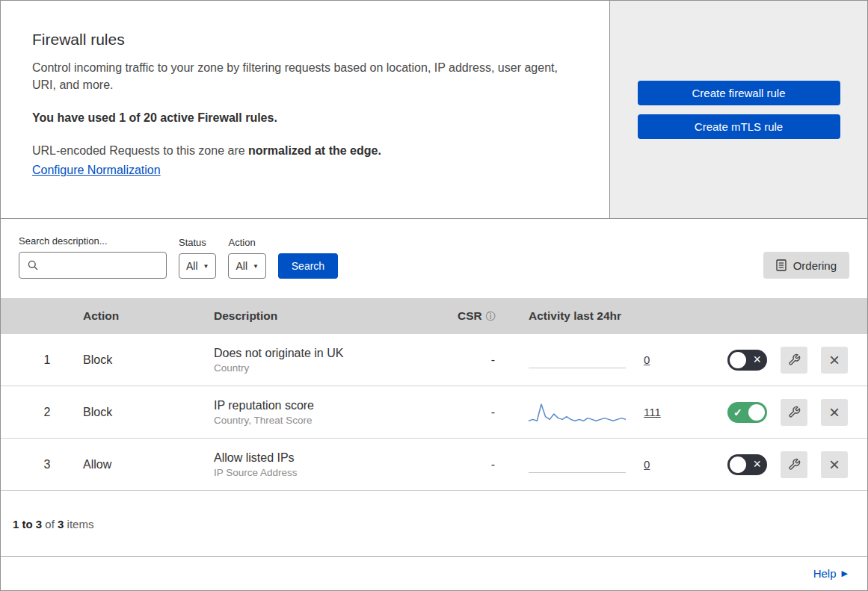  What do you see at coordinates (315, 151) in the screenshot?
I see `normalization-bold: normalized at the edge.` at bounding box center [315, 151].